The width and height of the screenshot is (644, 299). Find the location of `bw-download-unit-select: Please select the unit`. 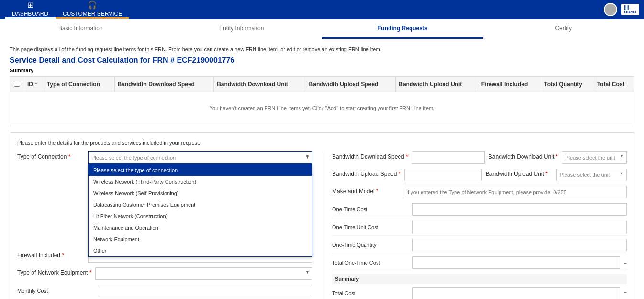

bw-download-unit-select: Please select the unit is located at coordinates (594, 158).